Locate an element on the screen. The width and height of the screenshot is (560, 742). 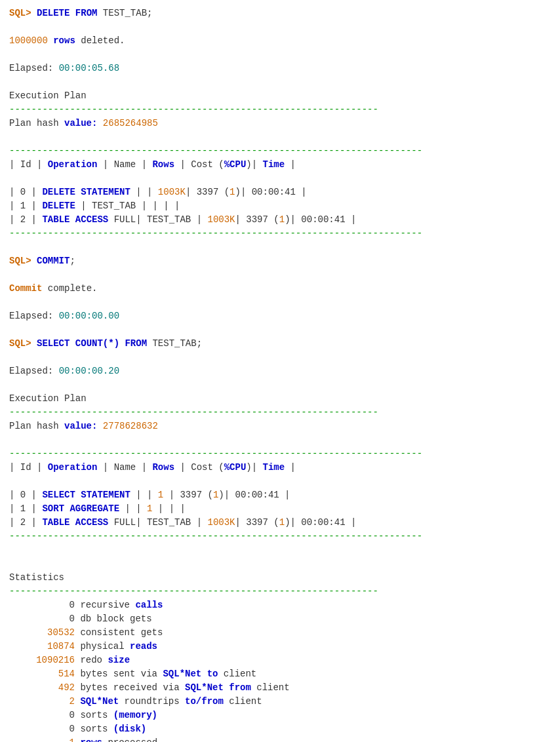
select-keyword: SELECT COUNT(*) FROM is located at coordinates (92, 343).